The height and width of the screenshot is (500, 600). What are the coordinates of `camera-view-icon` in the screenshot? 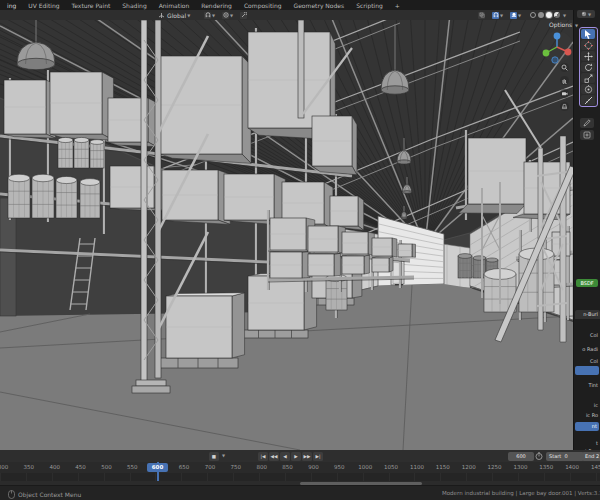 It's located at (564, 94).